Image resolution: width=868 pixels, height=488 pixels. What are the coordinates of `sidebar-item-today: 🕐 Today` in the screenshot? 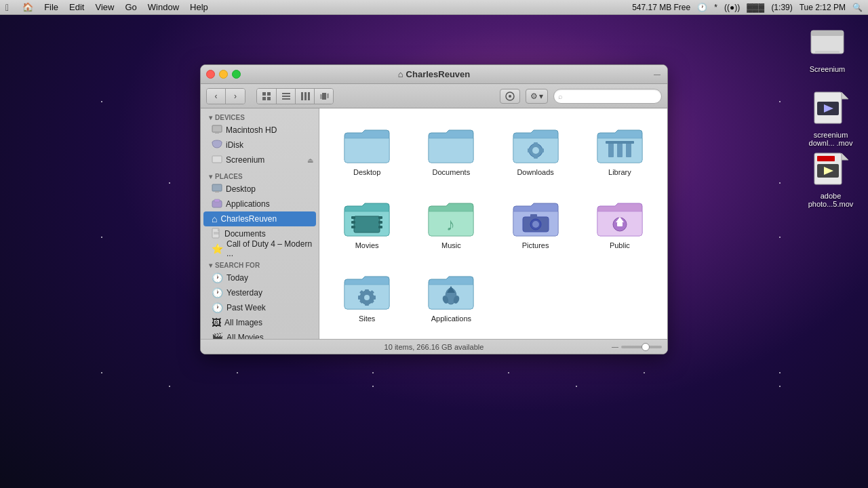 It's located at (260, 278).